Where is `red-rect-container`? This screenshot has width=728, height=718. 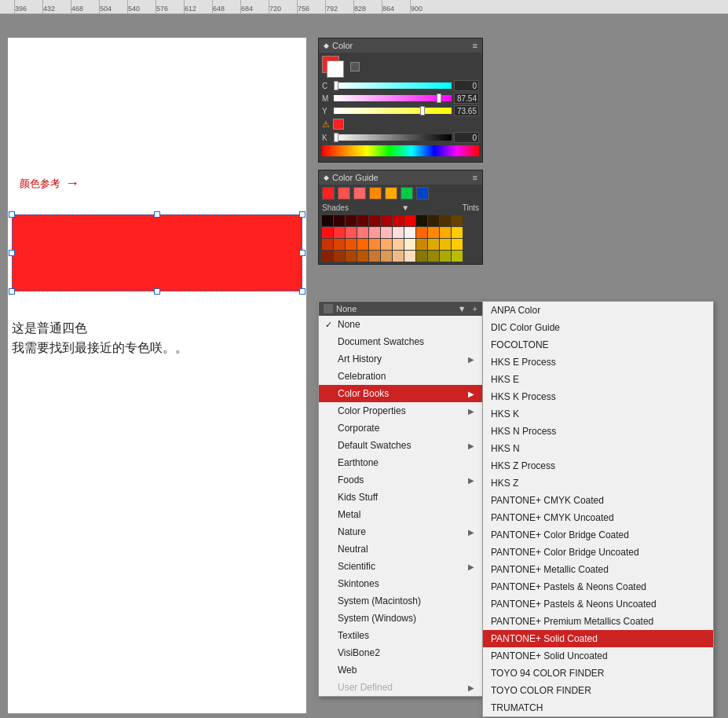
red-rect-container is located at coordinates (157, 253).